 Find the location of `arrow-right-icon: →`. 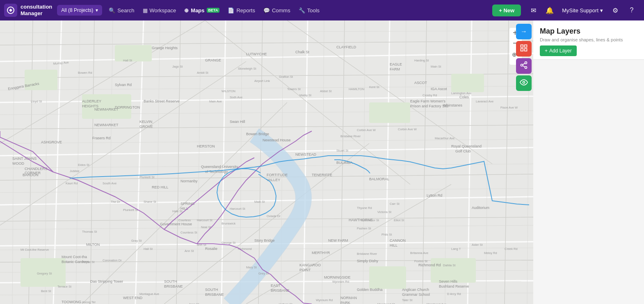

arrow-right-icon: → is located at coordinates (524, 32).